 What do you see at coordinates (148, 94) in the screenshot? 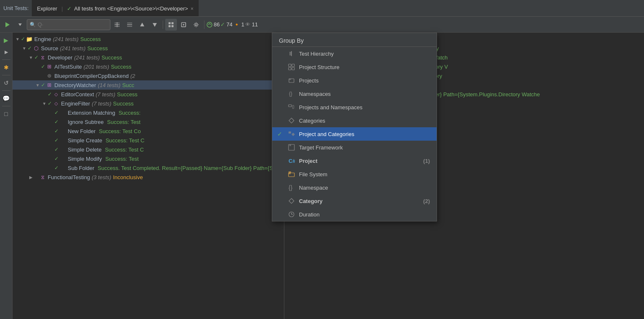
I see `tree-row: ▶ ✓ ◇ EditorContext (7 tests) Success` at bounding box center [148, 94].